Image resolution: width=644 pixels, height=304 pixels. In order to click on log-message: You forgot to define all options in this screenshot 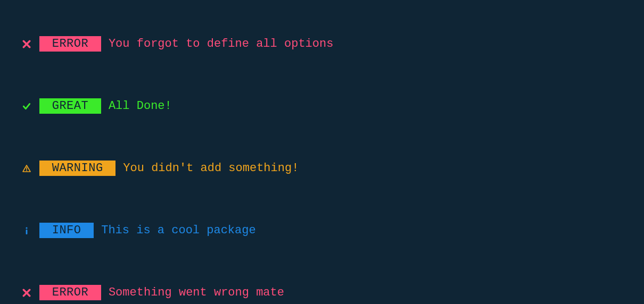, I will do `click(221, 44)`.